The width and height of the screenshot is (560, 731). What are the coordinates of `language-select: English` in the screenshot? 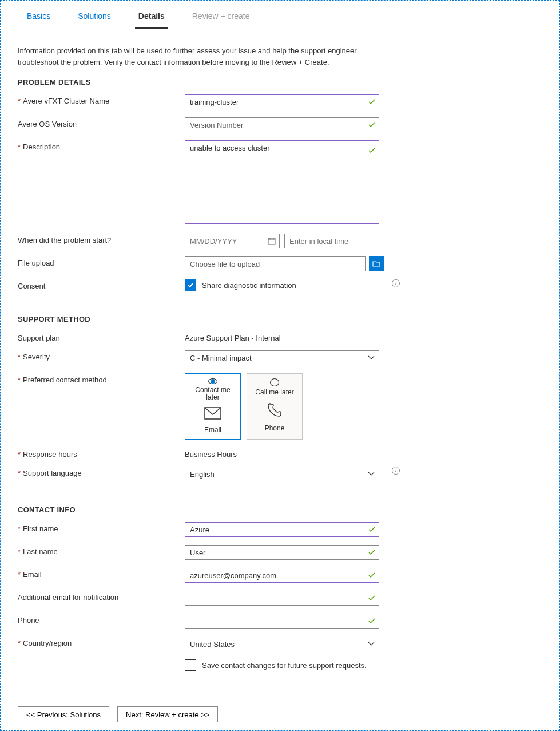 It's located at (282, 474).